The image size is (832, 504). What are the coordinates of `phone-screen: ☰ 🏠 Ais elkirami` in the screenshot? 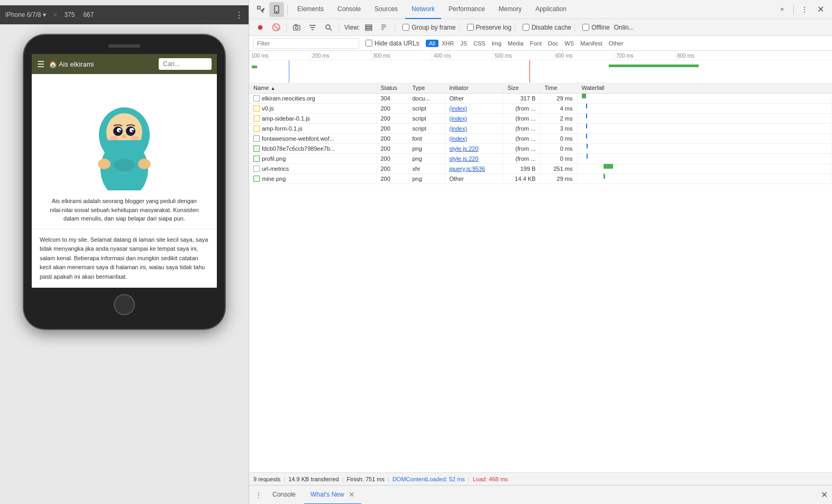 It's located at (124, 171).